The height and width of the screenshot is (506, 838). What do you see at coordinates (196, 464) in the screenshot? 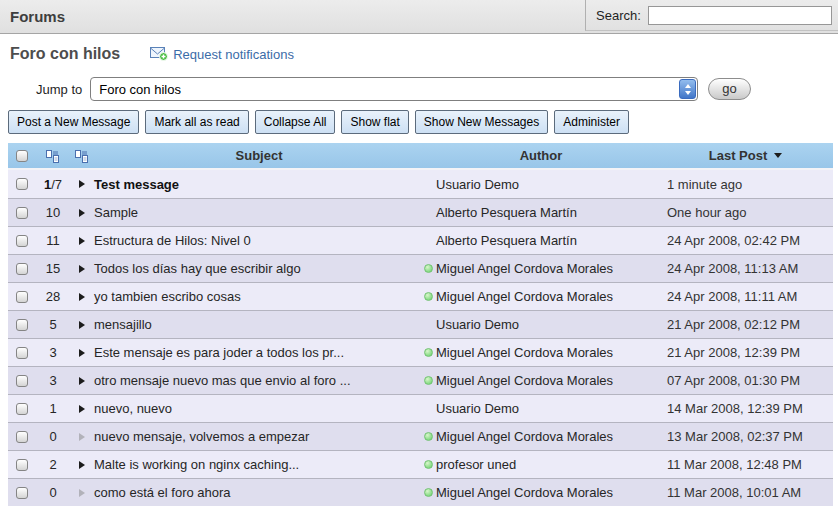
I see `thread-subject: Malte is working on nginx caching...` at bounding box center [196, 464].